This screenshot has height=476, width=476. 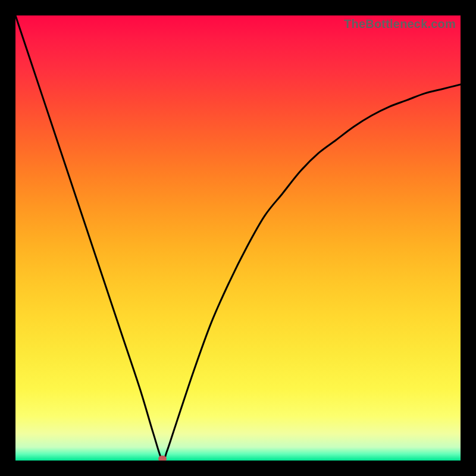 What do you see at coordinates (400, 24) in the screenshot?
I see `watermark-label: TheBottleneck.com` at bounding box center [400, 24].